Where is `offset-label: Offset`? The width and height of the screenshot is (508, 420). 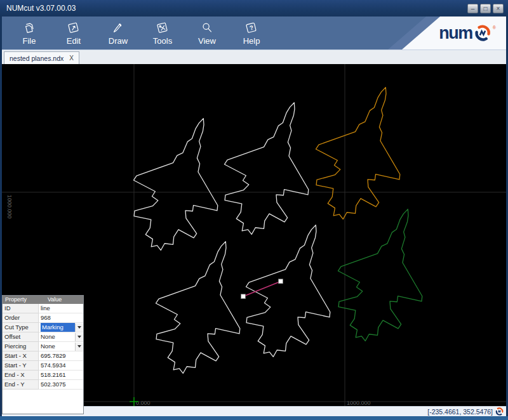 offset-label: Offset is located at coordinates (20, 338).